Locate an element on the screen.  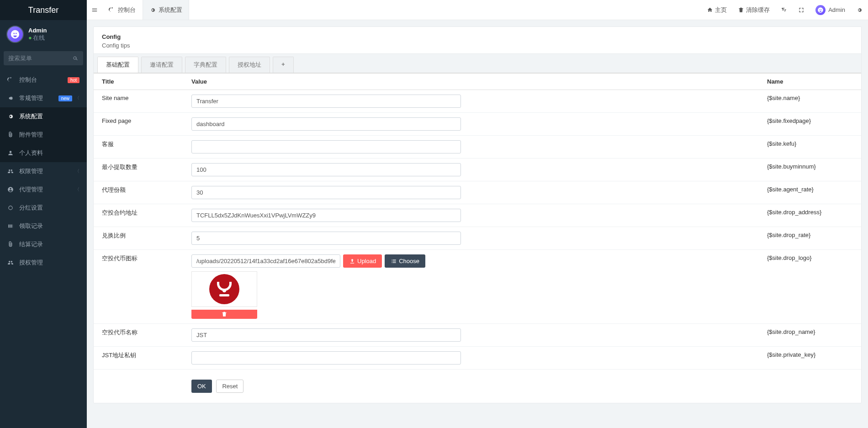
th-title: Title is located at coordinates (139, 81).